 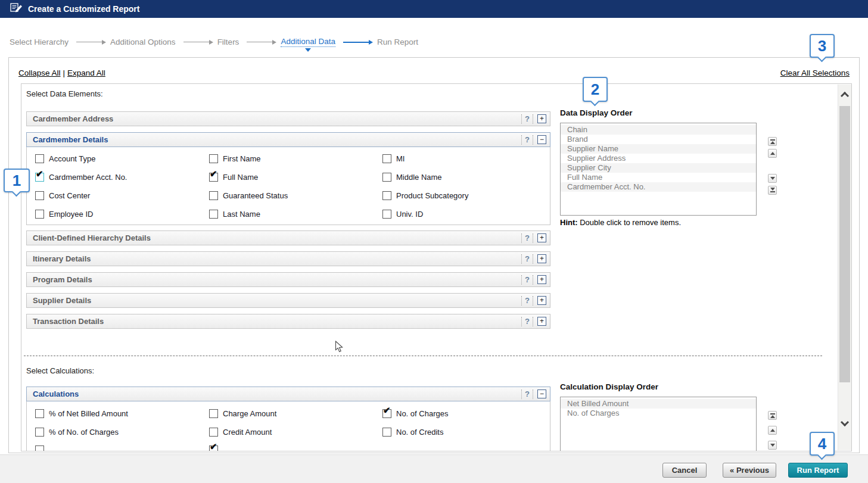 I want to click on clear-all-selections-link: Clear All Selections, so click(x=815, y=73).